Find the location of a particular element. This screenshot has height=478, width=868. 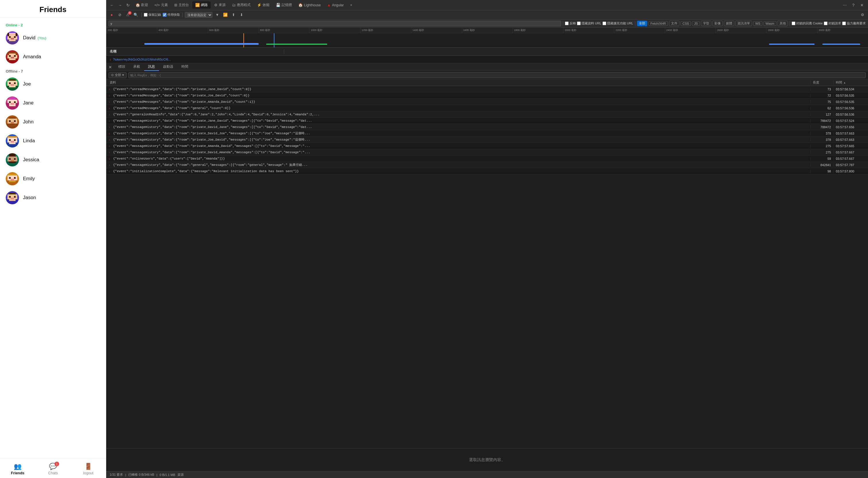

filter-tag-manifest: 資訊清單 is located at coordinates (744, 24).